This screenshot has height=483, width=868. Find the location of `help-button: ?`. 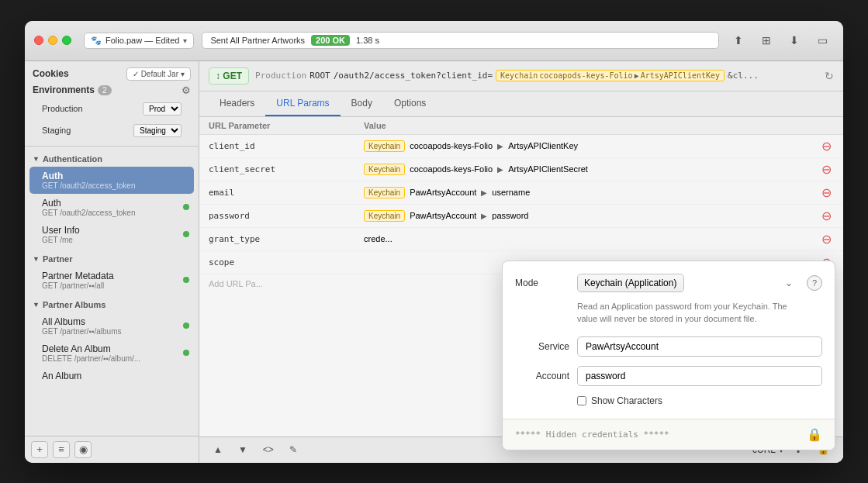

help-button: ? is located at coordinates (814, 283).